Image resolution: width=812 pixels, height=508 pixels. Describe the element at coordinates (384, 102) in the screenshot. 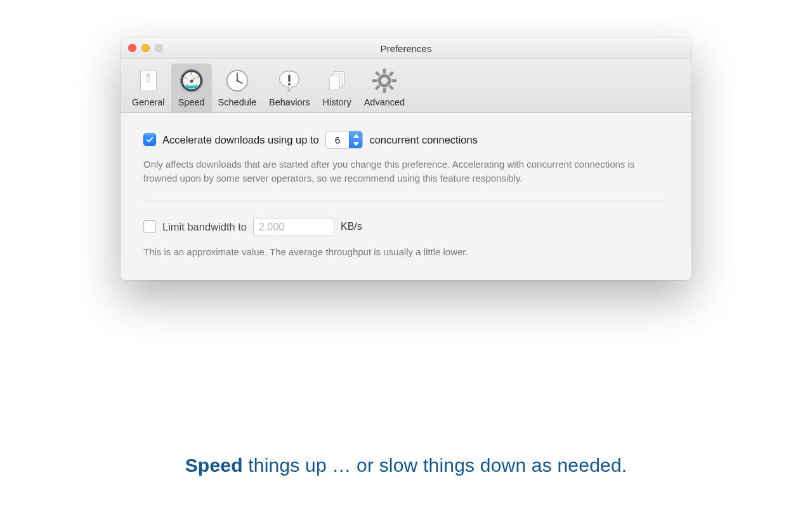

I see `tab-advanced-label: Advanced` at that location.